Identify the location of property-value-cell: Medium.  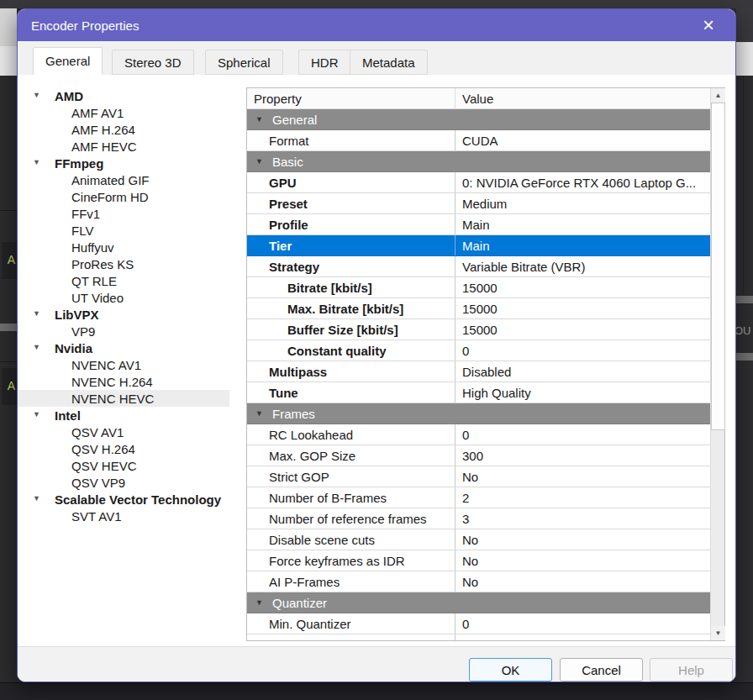
(583, 203).